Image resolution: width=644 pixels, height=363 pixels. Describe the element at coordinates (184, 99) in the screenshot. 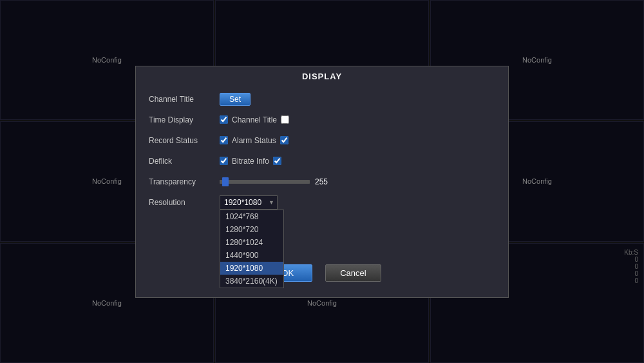

I see `channel-title-label: Channel Title` at that location.